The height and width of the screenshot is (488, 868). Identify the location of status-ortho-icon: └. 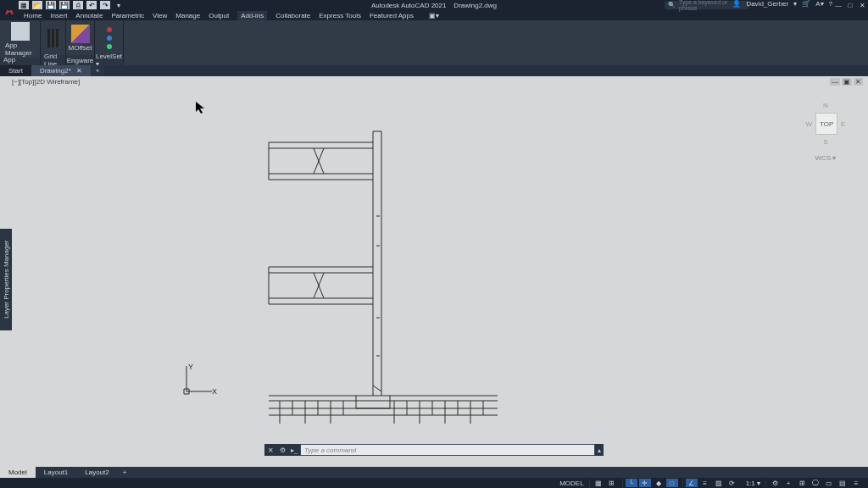
(632, 483).